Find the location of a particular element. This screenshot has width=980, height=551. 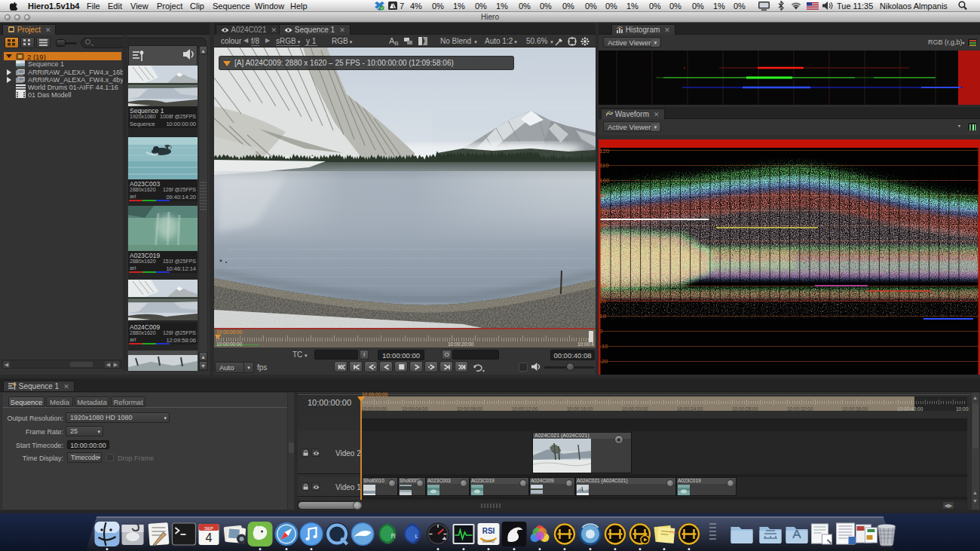

svg-text: GUARD is located at coordinates (488, 541).